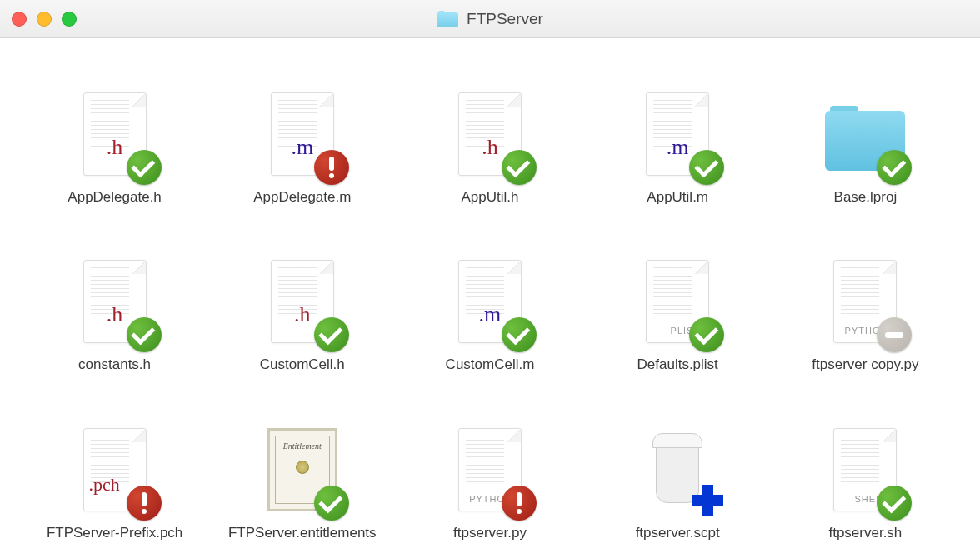 The width and height of the screenshot is (980, 553). Describe the element at coordinates (678, 301) in the screenshot. I see `file-icon: PLIST` at that location.